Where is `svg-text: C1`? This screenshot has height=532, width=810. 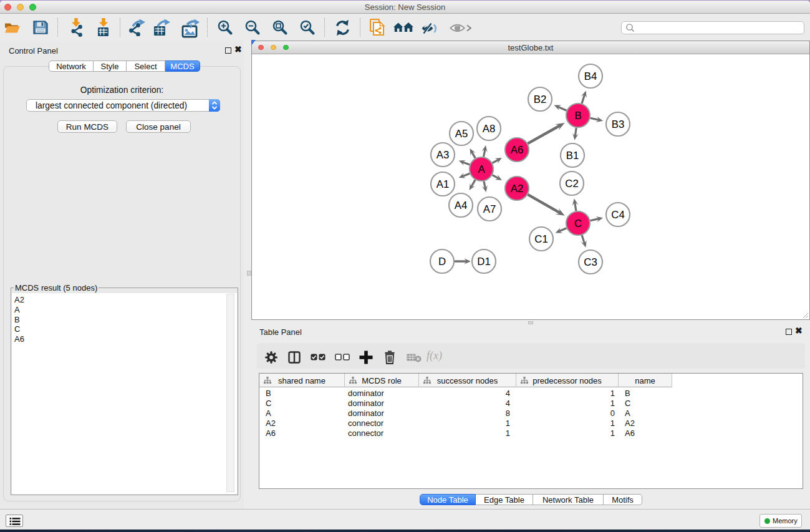
svg-text: C1 is located at coordinates (541, 239).